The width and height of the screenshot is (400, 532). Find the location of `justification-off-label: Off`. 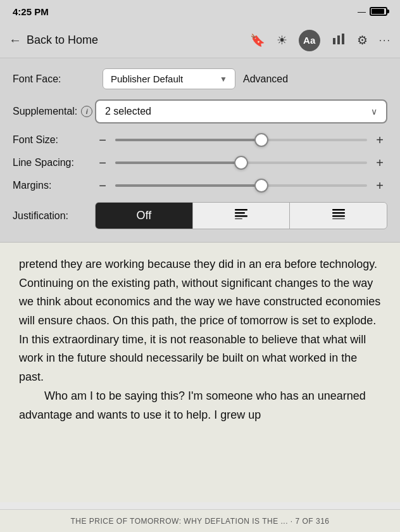

justification-off-label: Off is located at coordinates (144, 215).